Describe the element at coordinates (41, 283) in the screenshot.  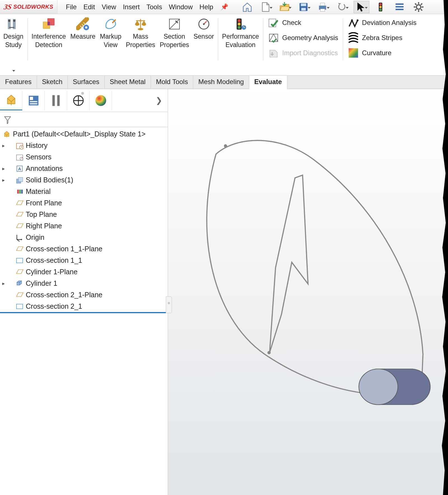
I see `tree-item-label: Cylinder 1` at that location.